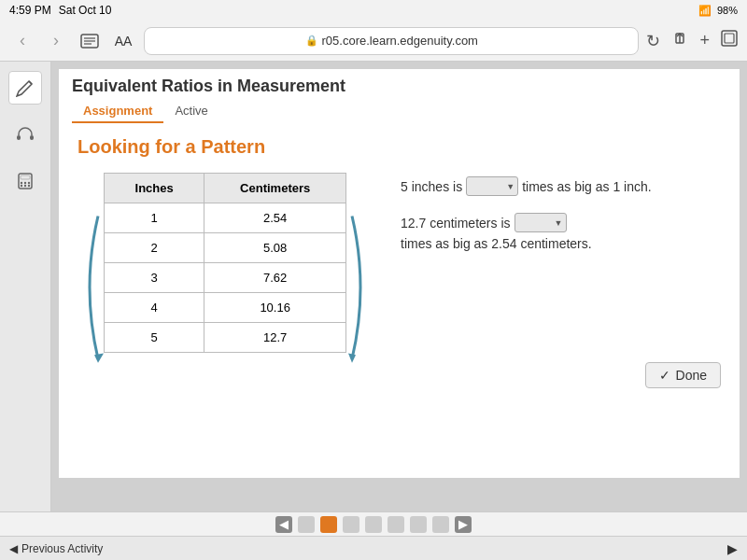 This screenshot has height=560, width=747. Describe the element at coordinates (275, 189) in the screenshot. I see `col-header-cm: Centimeters` at that location.